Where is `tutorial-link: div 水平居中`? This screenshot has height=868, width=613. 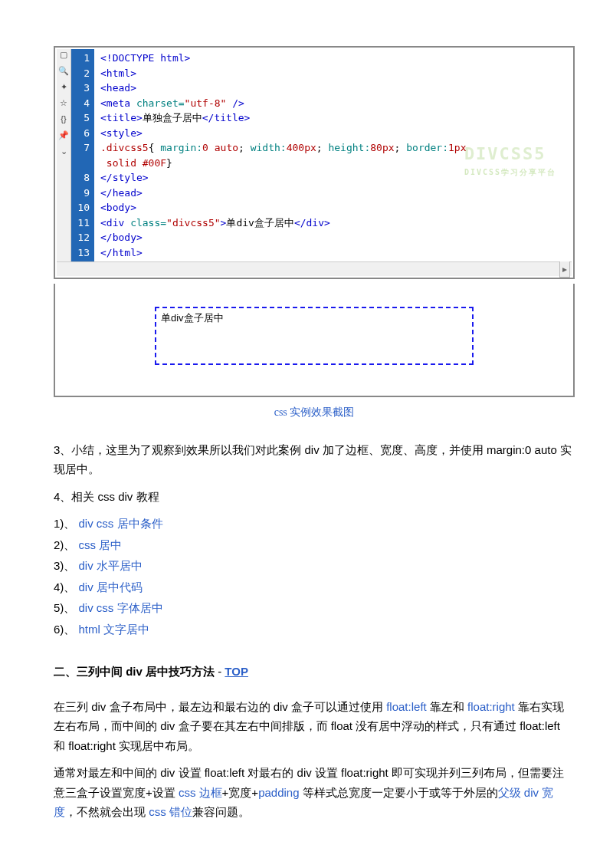 tutorial-link: div 水平居中 is located at coordinates (110, 566).